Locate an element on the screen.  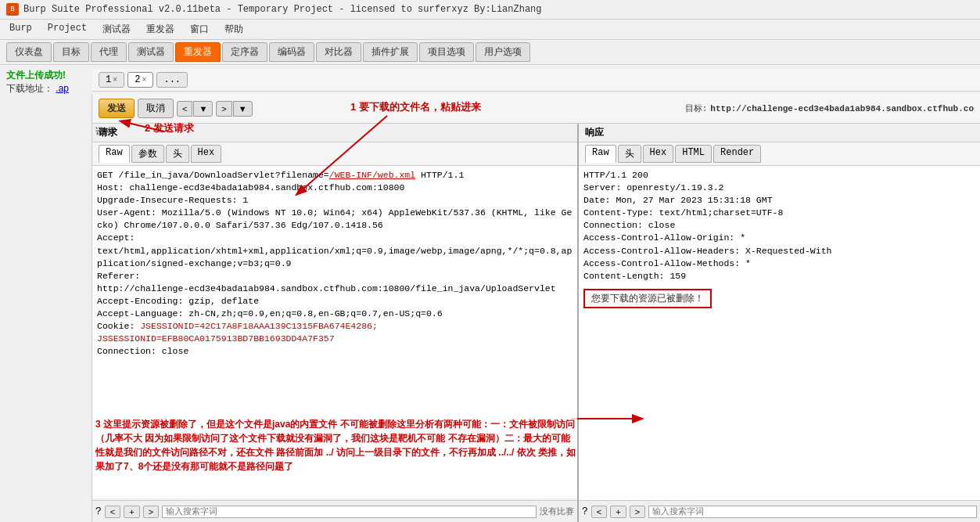
menu-project: Project is located at coordinates (67, 30).